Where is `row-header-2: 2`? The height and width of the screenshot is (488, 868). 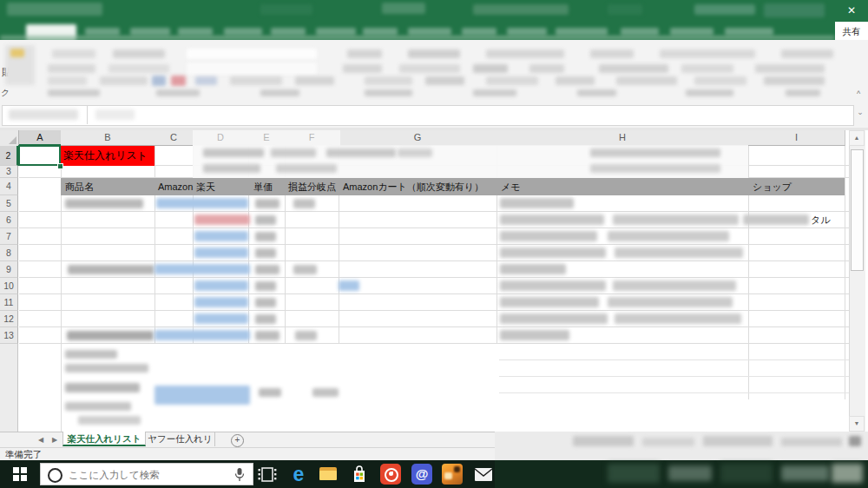
row-header-2: 2 is located at coordinates (9, 156).